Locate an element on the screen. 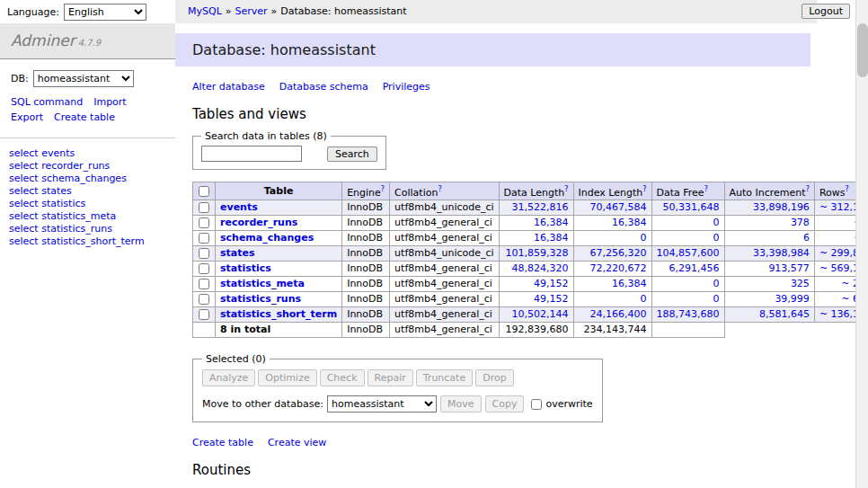 The image size is (868, 488). data-length-link-statistics-short-term: 10,502,144 is located at coordinates (541, 315).